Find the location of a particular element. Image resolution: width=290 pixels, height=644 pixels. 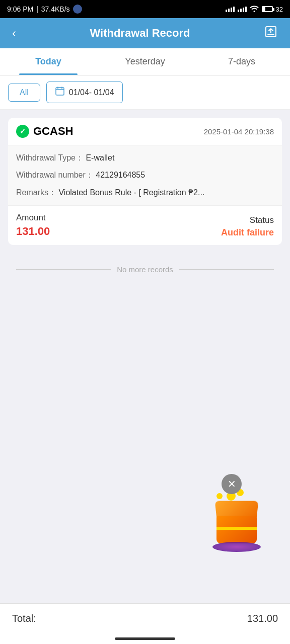

no-more-line-right is located at coordinates (227, 270).